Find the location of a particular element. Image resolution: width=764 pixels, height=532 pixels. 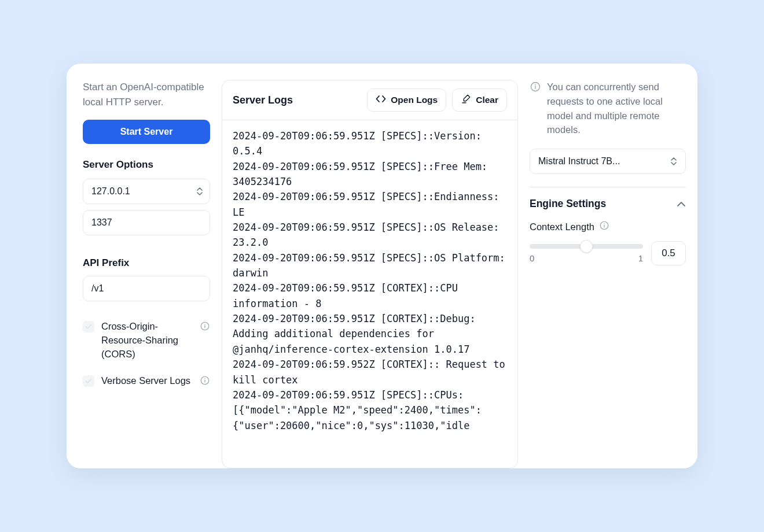

host-field-row is located at coordinates (146, 191).